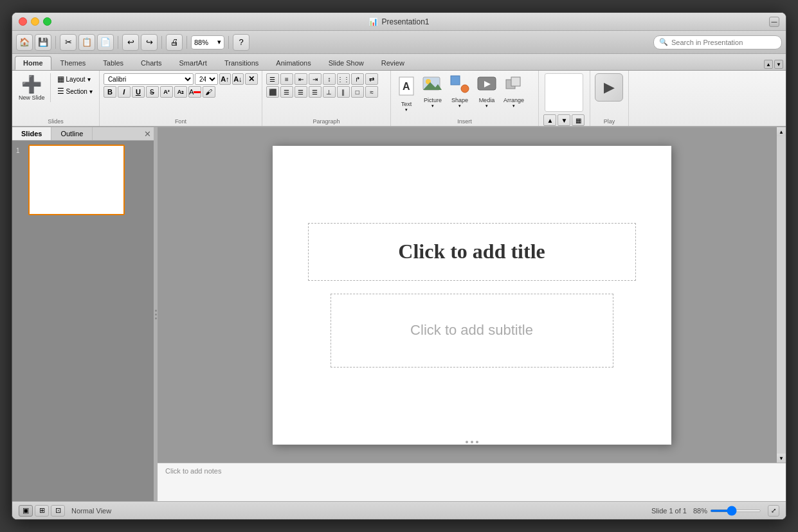 Image resolution: width=798 pixels, height=532 pixels. I want to click on decrease-indent-button: ⇤, so click(301, 79).